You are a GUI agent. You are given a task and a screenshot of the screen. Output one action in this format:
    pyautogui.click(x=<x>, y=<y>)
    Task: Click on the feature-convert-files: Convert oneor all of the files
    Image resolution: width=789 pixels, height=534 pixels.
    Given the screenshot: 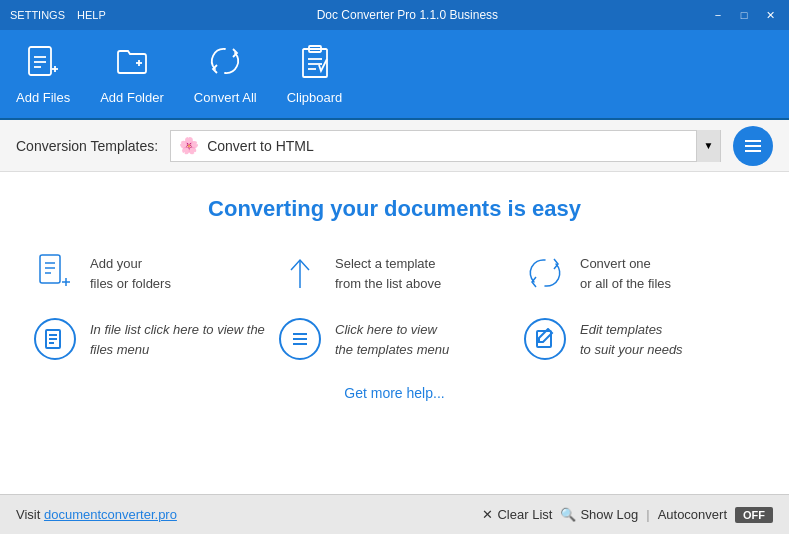 What is the action you would take?
    pyautogui.click(x=640, y=273)
    